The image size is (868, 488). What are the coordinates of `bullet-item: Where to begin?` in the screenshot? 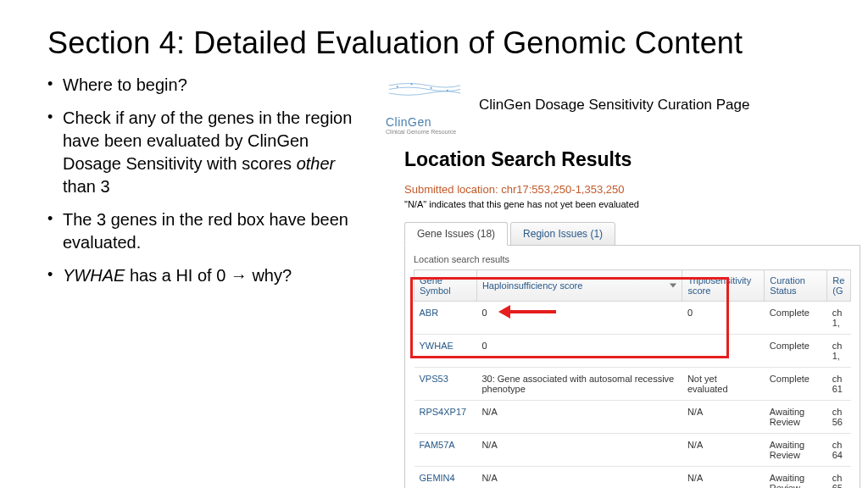 It's located at (209, 85).